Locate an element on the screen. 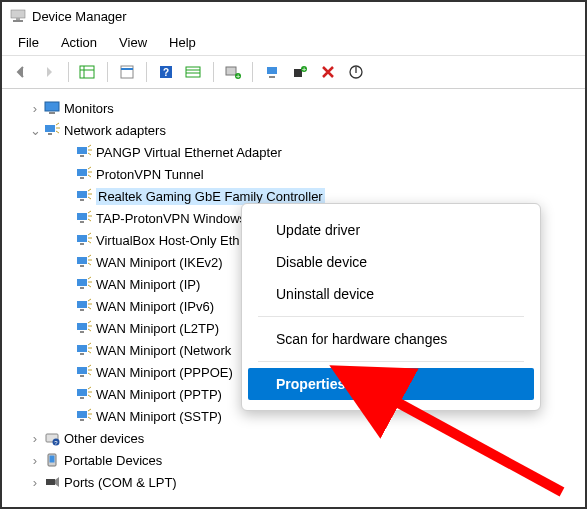 Image resolution: width=587 pixels, height=509 pixels. category-label: Network adapters is located at coordinates (115, 130).